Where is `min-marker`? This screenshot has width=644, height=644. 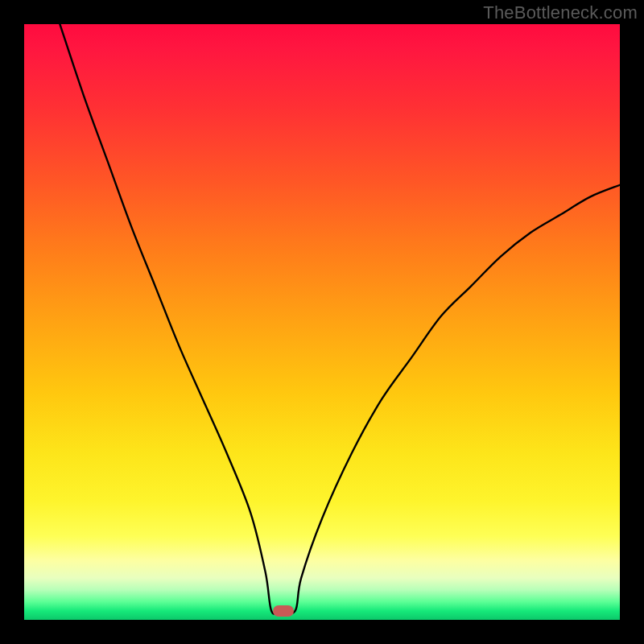 min-marker is located at coordinates (283, 611).